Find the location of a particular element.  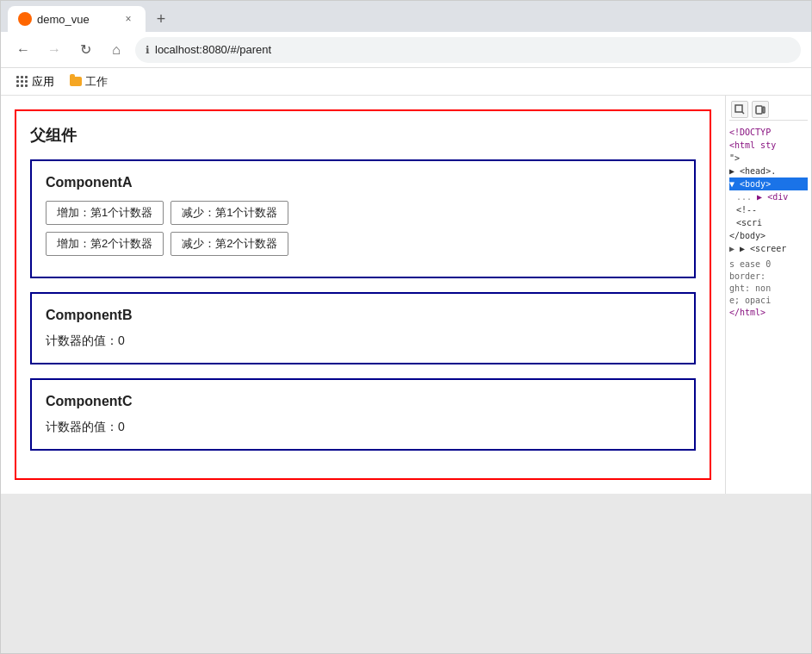

parent-title: 父组件 is located at coordinates (363, 135).